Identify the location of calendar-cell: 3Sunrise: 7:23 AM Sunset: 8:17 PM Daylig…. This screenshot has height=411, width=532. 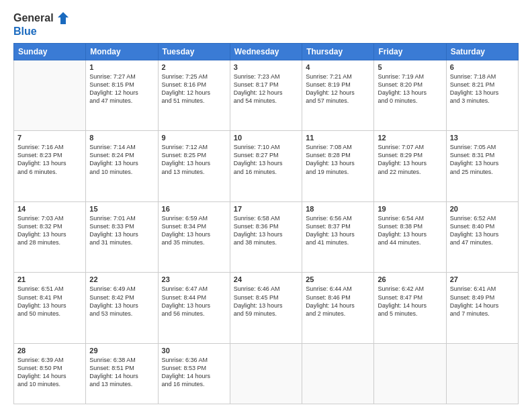
(266, 95).